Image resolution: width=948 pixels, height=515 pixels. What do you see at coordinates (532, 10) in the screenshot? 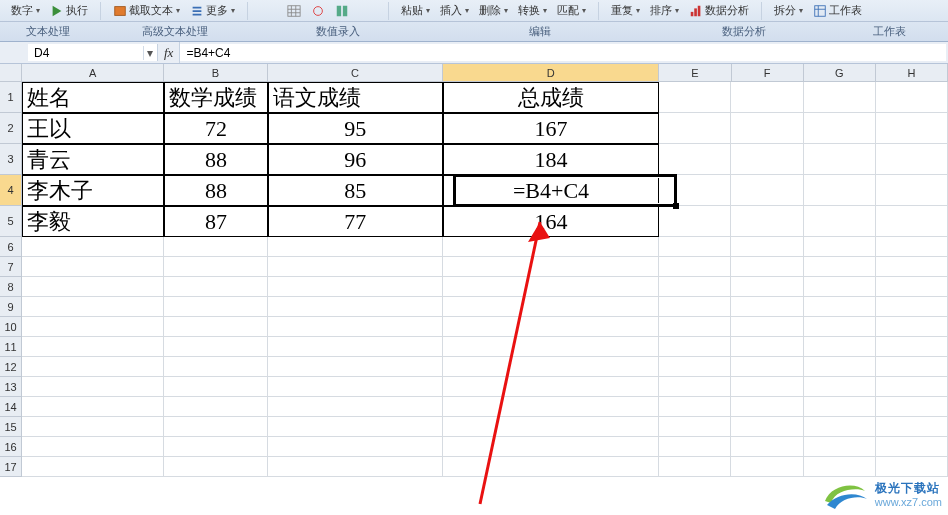
I see `convert-button: 转换` at bounding box center [532, 10].